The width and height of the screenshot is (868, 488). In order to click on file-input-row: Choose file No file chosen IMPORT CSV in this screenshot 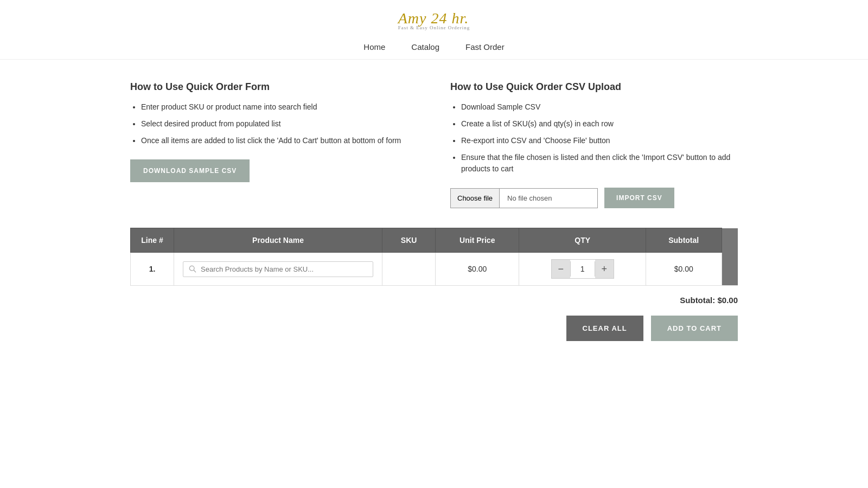, I will do `click(594, 198)`.